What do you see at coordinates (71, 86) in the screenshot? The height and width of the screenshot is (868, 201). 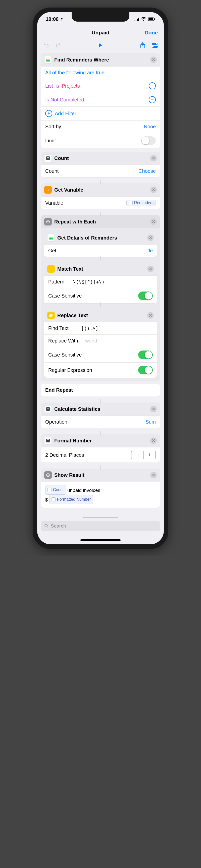 I see `filter-value: Projects` at bounding box center [71, 86].